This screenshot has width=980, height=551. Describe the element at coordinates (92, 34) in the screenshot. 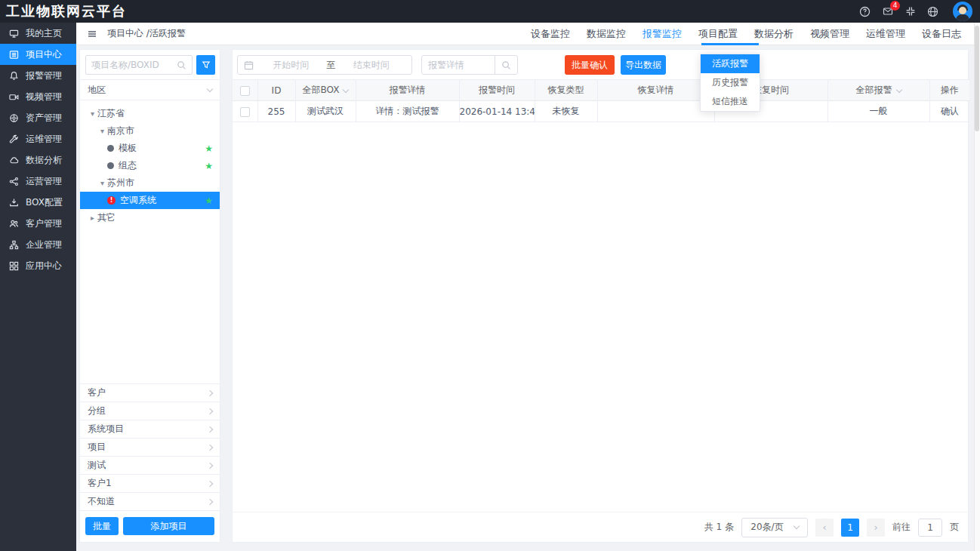

I see `collapse-menu-icon` at that location.